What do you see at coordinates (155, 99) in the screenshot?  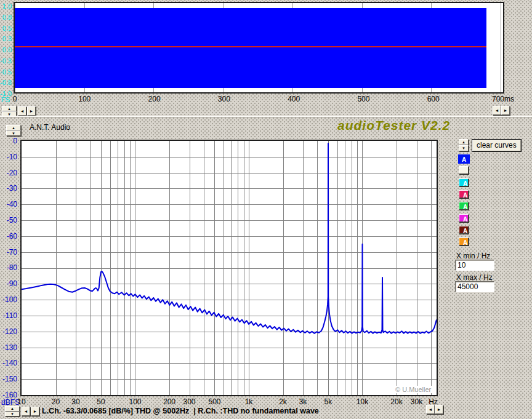 I see `waveform-x-tick-label: 200` at bounding box center [155, 99].